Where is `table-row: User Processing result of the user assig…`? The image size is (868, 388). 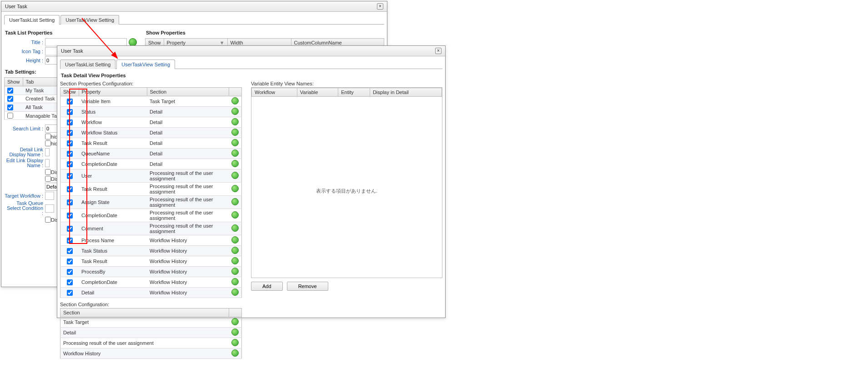
table-row: User Processing result of the user assig… is located at coordinates (151, 176).